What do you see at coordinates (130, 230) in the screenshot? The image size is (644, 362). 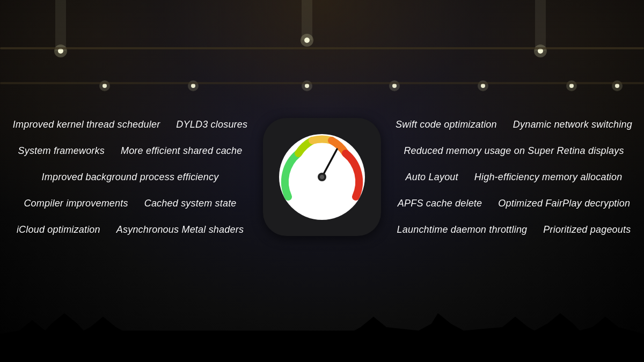 I see `left-row-5: iCloud optimization Asynchronous Metal s…` at bounding box center [130, 230].